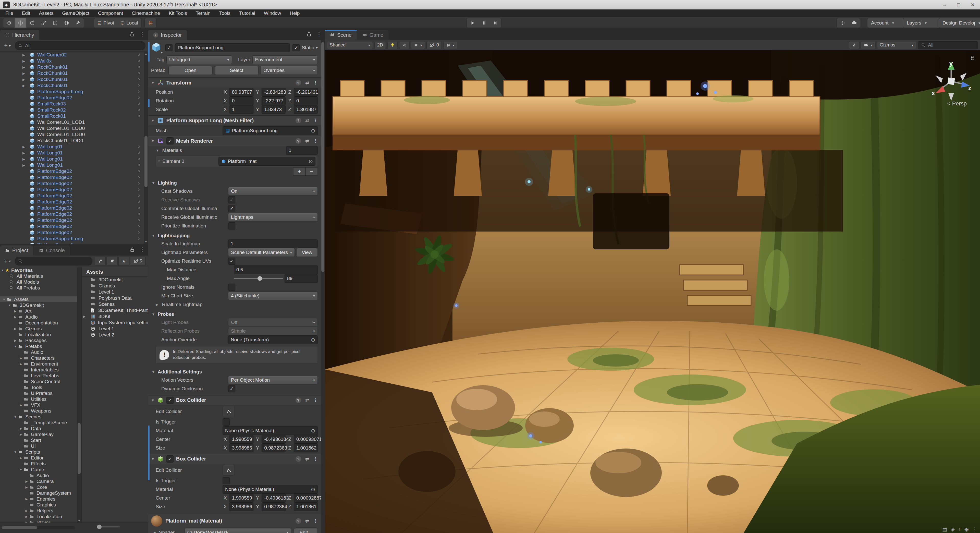 This screenshot has height=533, width=980. Describe the element at coordinates (170, 141) in the screenshot. I see `mesh-renderer-checkbox: ✓` at that location.